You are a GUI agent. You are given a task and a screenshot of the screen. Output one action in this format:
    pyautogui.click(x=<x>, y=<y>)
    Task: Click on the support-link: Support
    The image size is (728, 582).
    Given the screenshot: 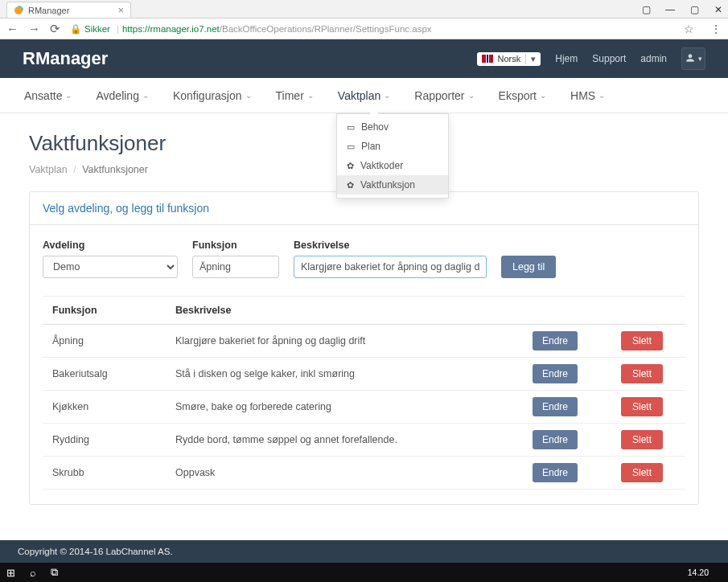 What is the action you would take?
    pyautogui.click(x=609, y=59)
    